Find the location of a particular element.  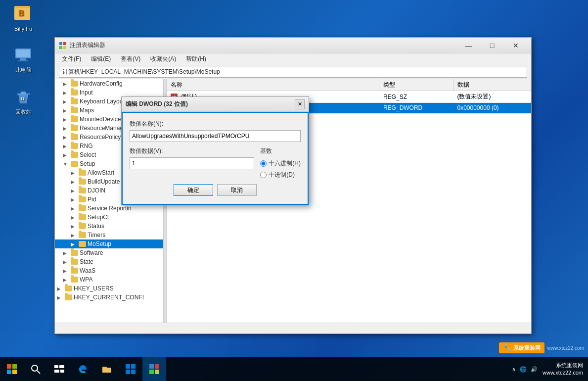

dialog-titlebar: 编辑 DWORD (32 位值) ✕ is located at coordinates (215, 104).